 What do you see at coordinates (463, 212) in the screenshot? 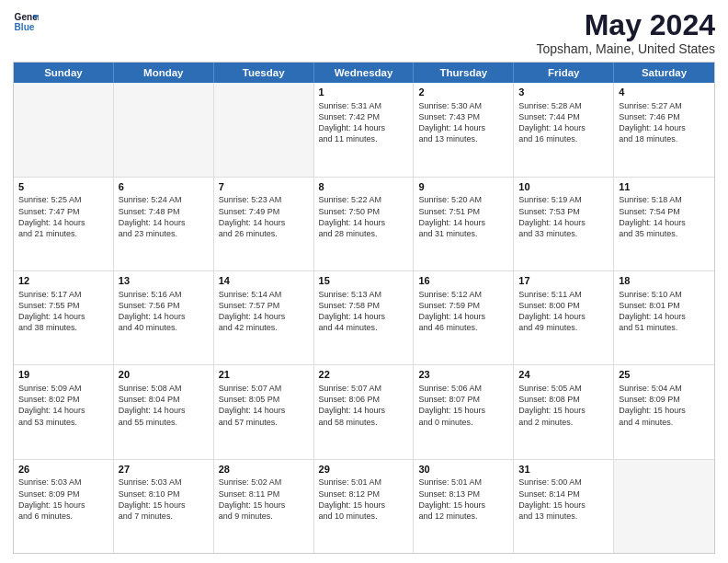
I see `cell-info-line: Sunset: 7:51 PM` at bounding box center [463, 212].